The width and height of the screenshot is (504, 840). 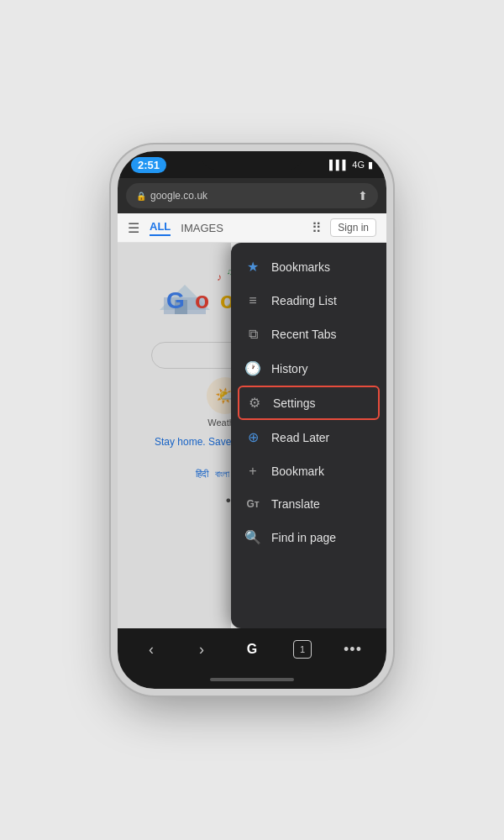 I want to click on nav-all: ALL, so click(x=160, y=228).